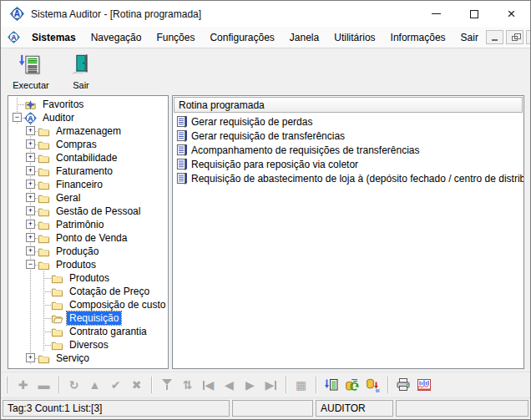  I want to click on list-item: Gerar requisição de transferências, so click(348, 135).